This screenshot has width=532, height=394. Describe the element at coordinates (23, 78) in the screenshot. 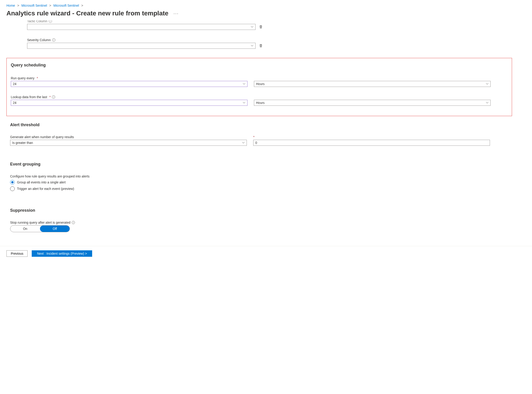

I see `run-query-every-label: Run query every` at that location.